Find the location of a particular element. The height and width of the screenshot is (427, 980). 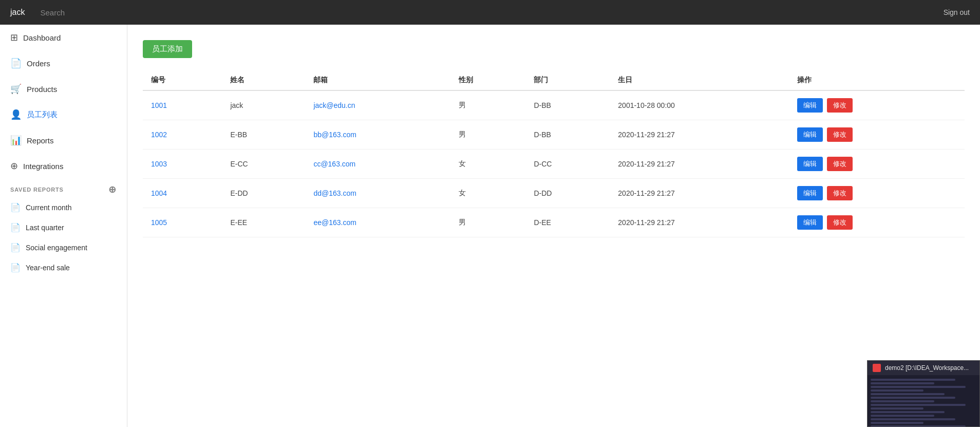

cell-id: 1004 is located at coordinates (182, 193).